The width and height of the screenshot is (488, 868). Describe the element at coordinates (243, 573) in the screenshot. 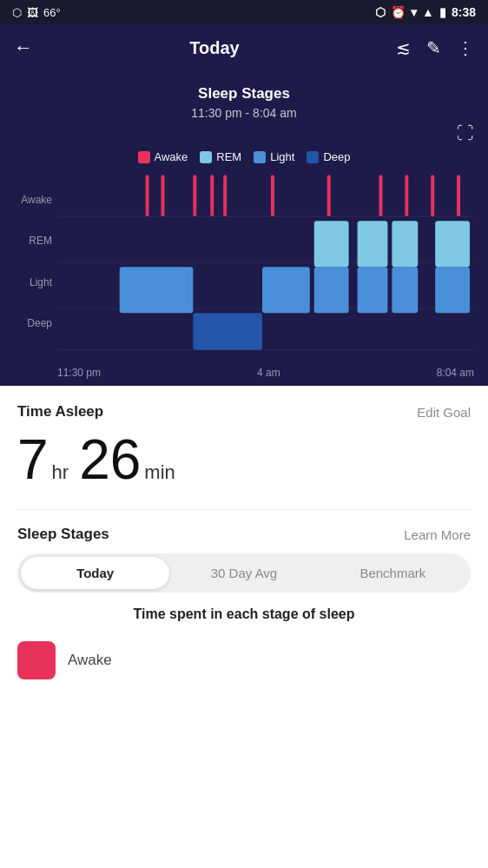

I see `tab-30day: 30 Day Avg` at that location.